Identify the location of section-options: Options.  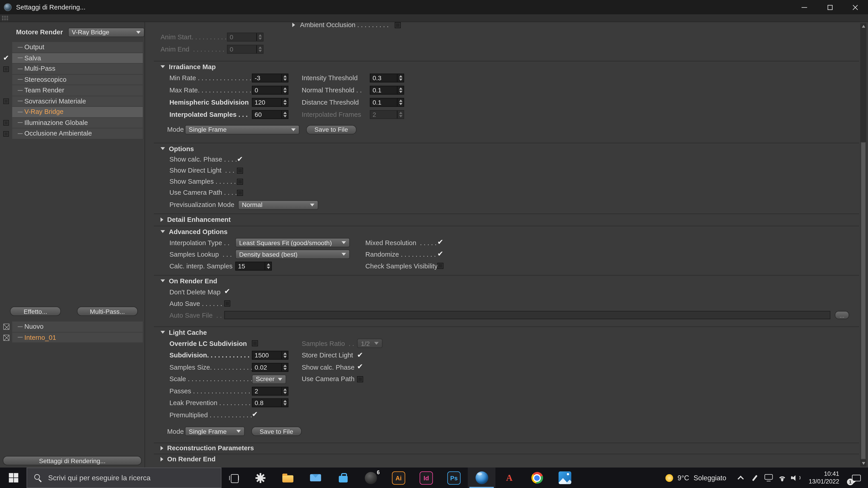
(507, 148).